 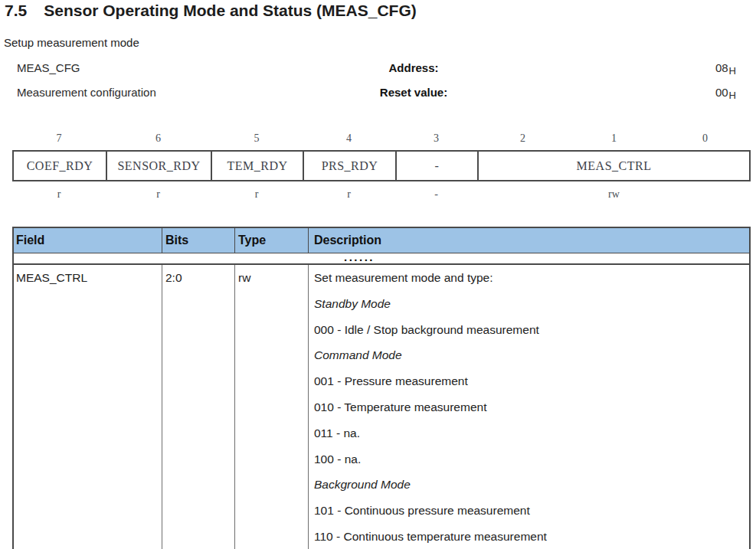 What do you see at coordinates (381, 194) in the screenshot?
I see `access-type-row: r r r r - rw` at bounding box center [381, 194].